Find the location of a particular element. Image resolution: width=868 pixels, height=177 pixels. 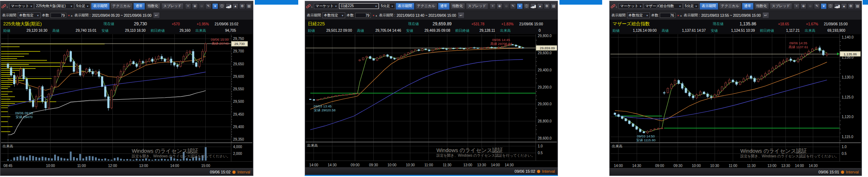

period-row: 表示期間 本数指定▼ 本数 76 ▼▲ 表示期間 : 2021/09/03 13… is located at coordinates (736, 15).